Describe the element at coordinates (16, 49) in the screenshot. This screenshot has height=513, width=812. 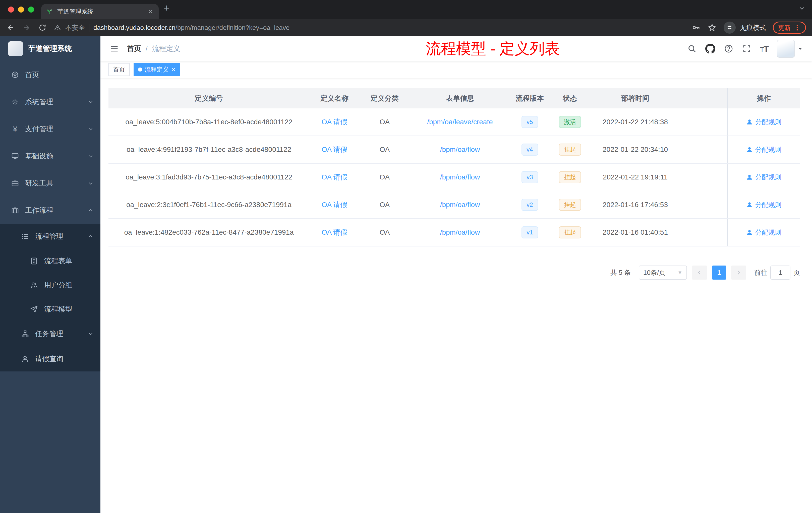
I see `logo-avatar` at that location.